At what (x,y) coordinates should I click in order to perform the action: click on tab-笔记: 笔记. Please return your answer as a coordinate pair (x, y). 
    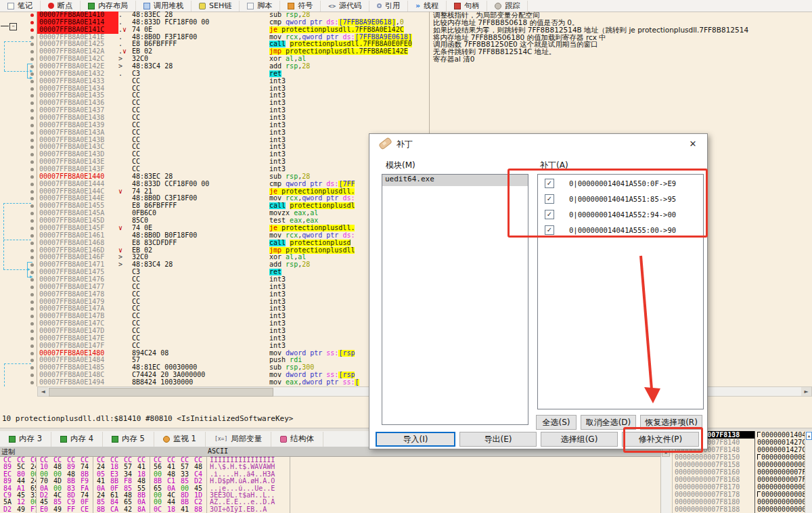
    Looking at the image, I should click on (20, 6).